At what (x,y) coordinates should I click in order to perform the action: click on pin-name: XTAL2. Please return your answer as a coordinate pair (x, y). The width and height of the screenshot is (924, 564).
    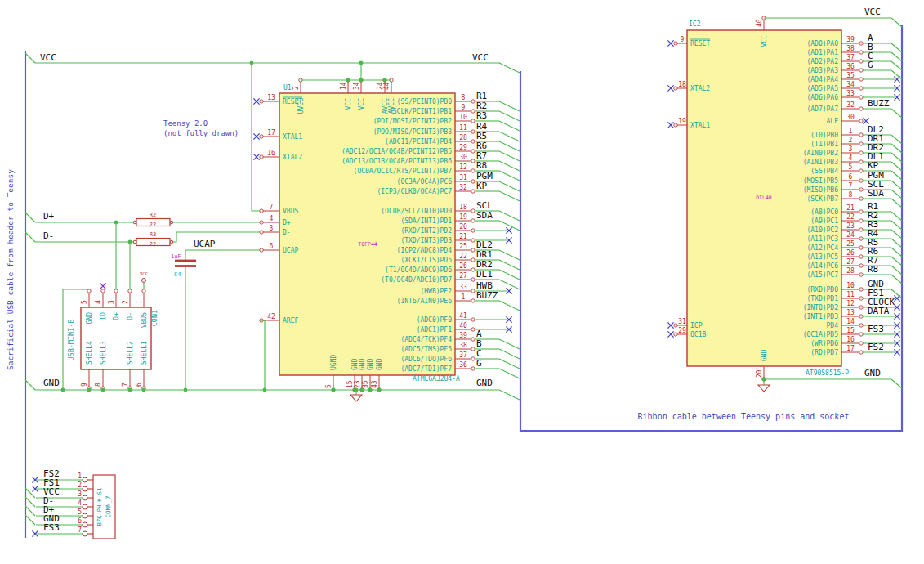
    Looking at the image, I should click on (700, 88).